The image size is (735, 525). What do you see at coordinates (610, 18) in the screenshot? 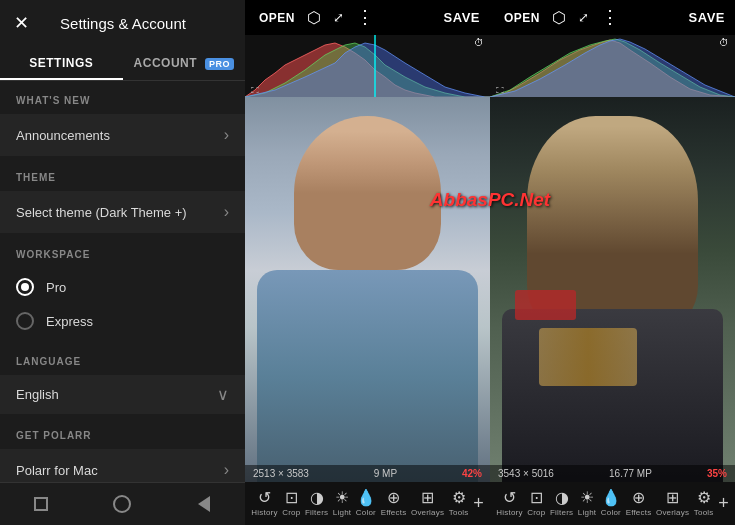
I see `right-more-icon: ⋮` at bounding box center [610, 18].